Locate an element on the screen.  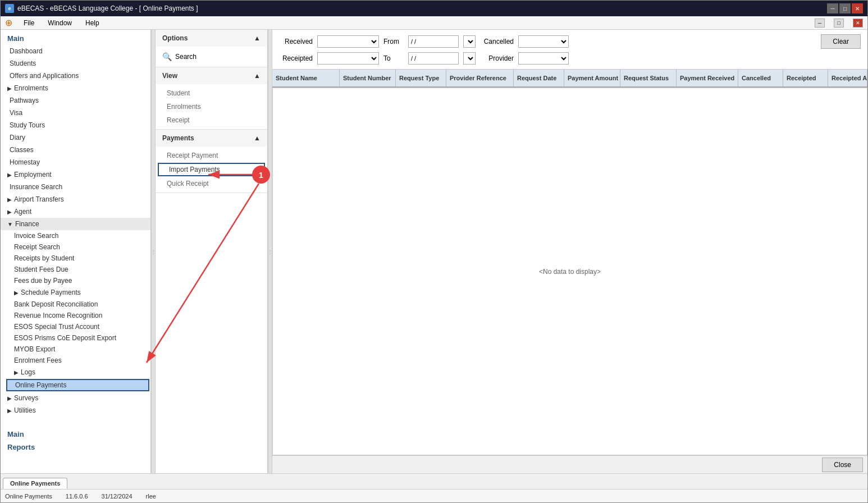
sidebar-item-online-payments: Online Payments is located at coordinates (77, 385).